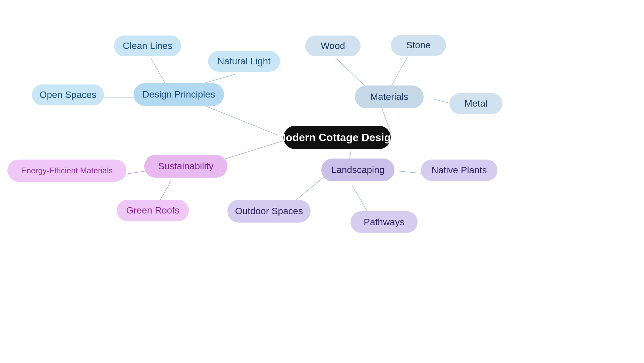 This screenshot has width=644, height=363. What do you see at coordinates (179, 95) in the screenshot?
I see `design-principles-node: Design Principles` at bounding box center [179, 95].